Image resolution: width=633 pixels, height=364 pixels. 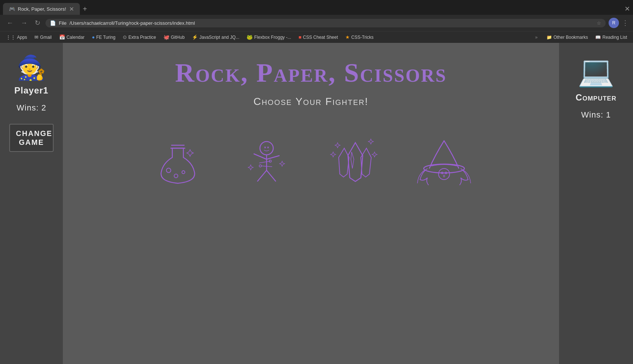 I want to click on tab-favicon: 🎮, so click(x=12, y=9).